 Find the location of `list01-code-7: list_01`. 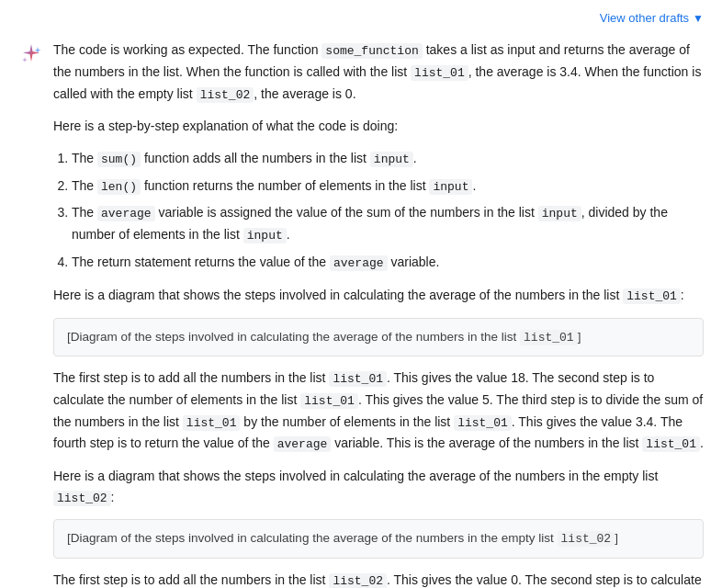

list01-code-7: list_01 is located at coordinates (483, 423).